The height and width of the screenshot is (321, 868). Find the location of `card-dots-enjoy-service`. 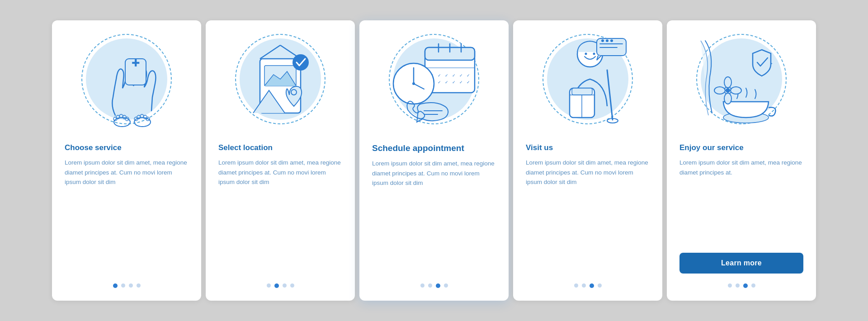

card-dots-enjoy-service is located at coordinates (741, 287).